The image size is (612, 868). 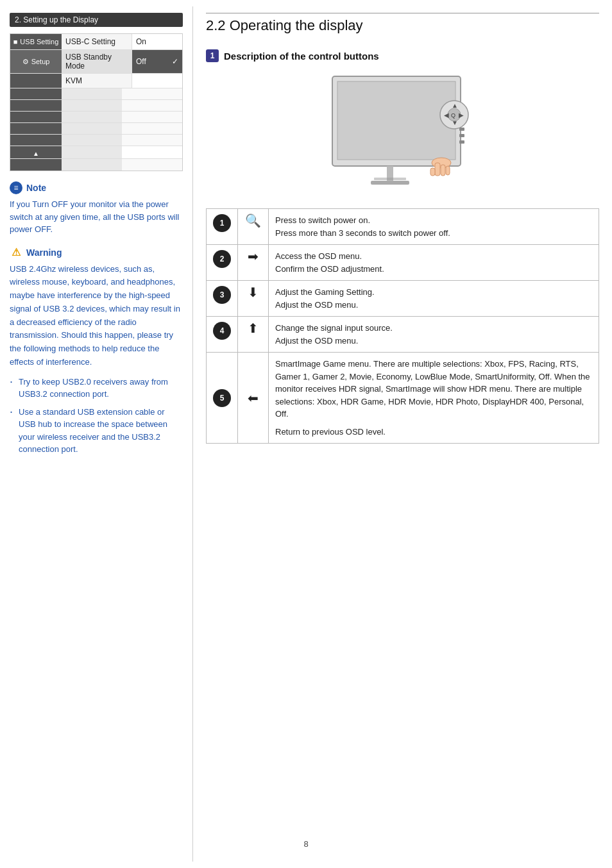 I want to click on bullet-item-1: Try to keep USB2.0 receivers away from U…, so click(x=96, y=388).